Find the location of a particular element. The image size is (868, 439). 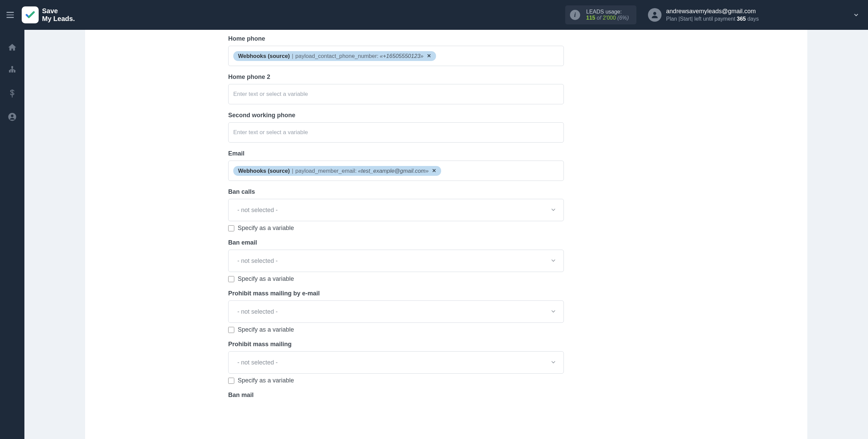

leads-usage-current: 115 is located at coordinates (591, 18).